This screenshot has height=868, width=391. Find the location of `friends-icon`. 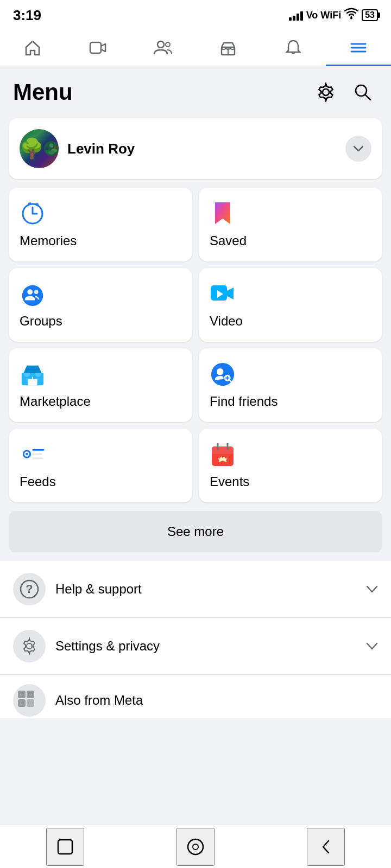

friends-icon is located at coordinates (163, 50).